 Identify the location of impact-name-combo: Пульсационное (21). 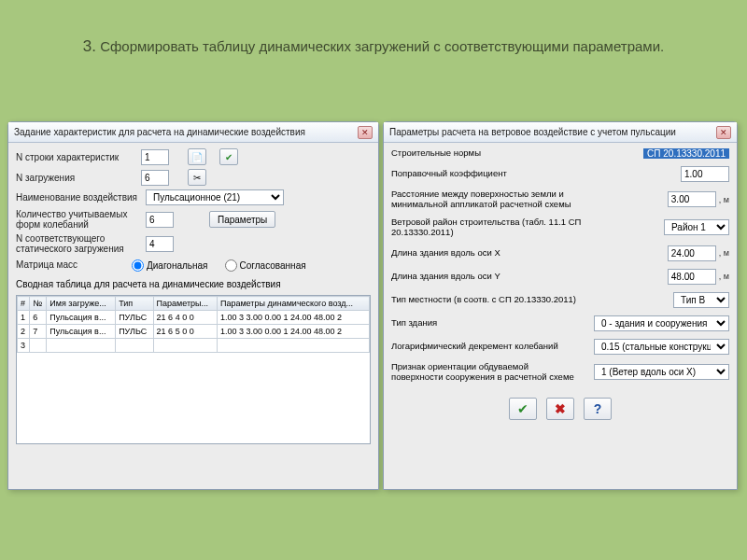
(215, 198).